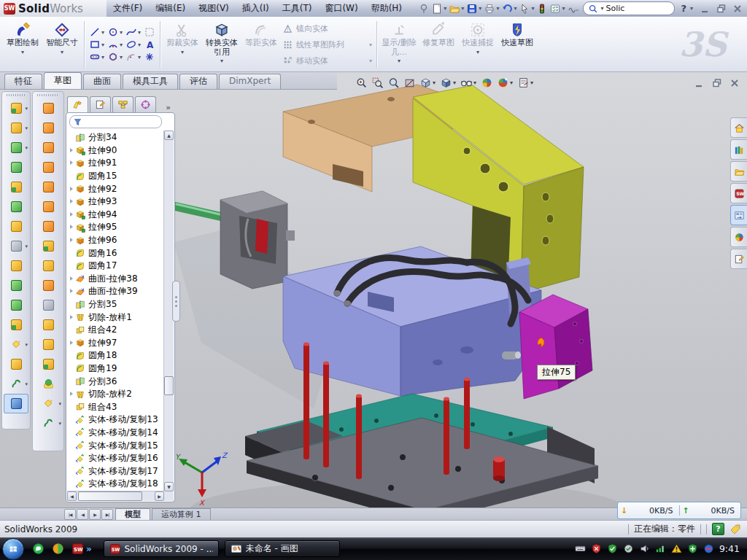  What do you see at coordinates (410, 83) in the screenshot?
I see `section-view-button` at bounding box center [410, 83].